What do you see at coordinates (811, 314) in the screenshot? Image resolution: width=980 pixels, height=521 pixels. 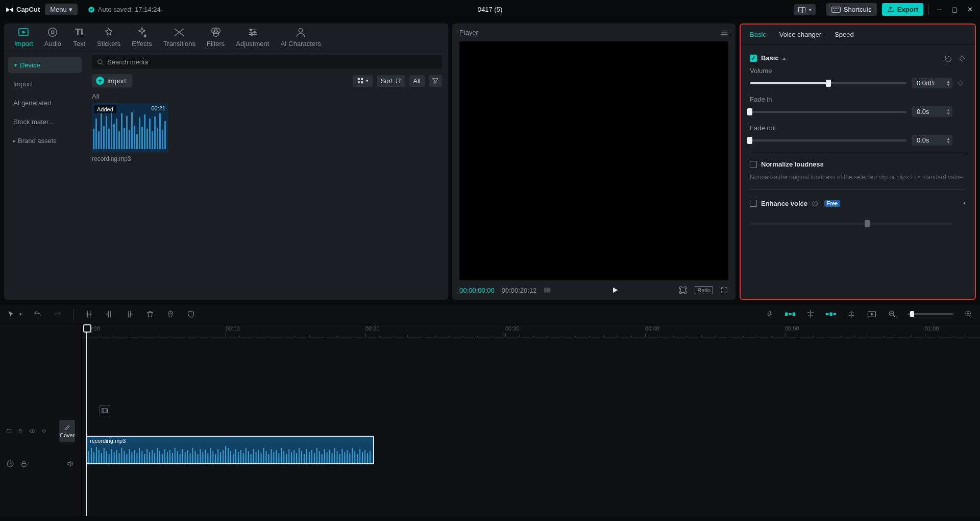 I see `align-tool` at bounding box center [811, 314].